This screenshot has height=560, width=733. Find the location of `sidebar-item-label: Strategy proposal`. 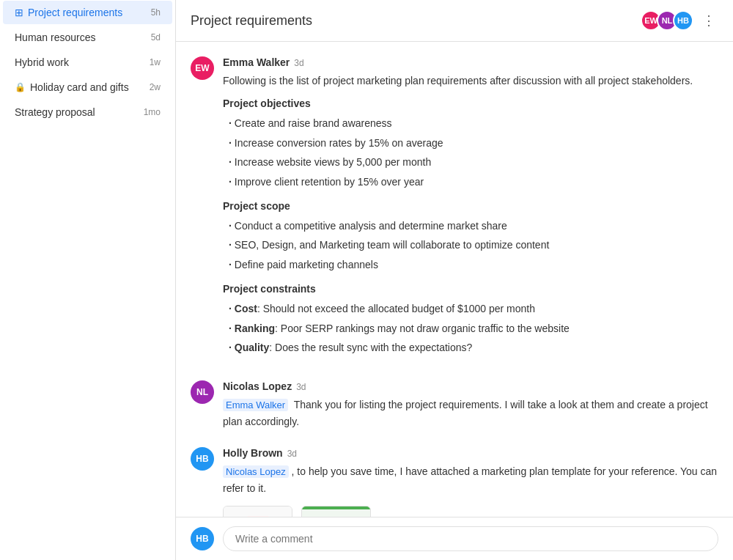

sidebar-item-label: Strategy proposal is located at coordinates (77, 112).